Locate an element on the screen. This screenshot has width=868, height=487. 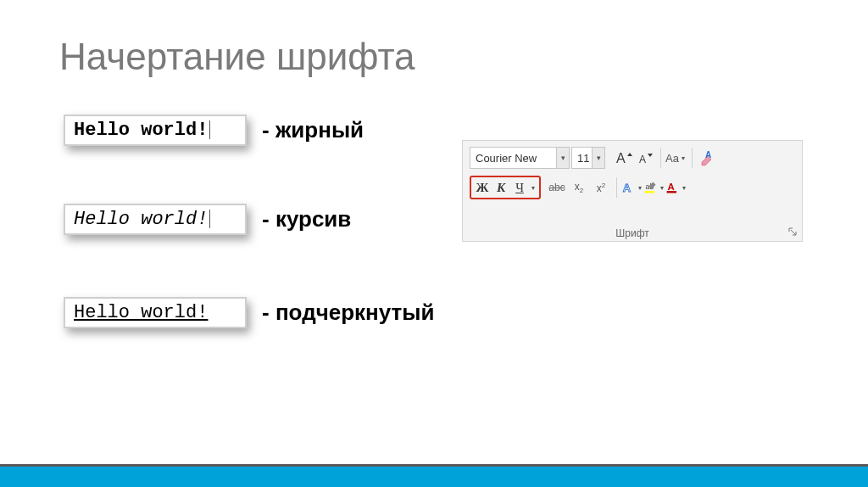
font-name-value: Courier New is located at coordinates (514, 158).